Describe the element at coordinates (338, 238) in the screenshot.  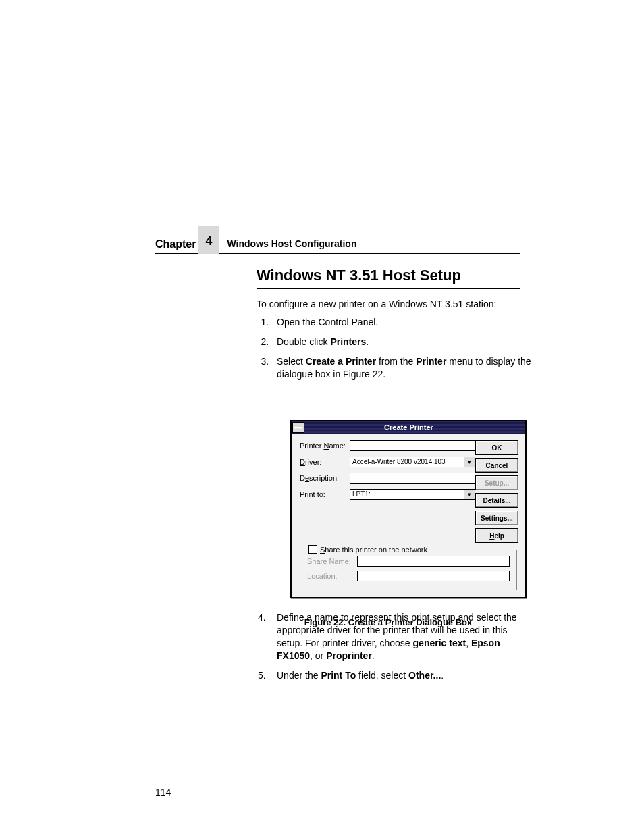
I see `chapter-header: Chapter 4 Windows Host Configuration` at that location.